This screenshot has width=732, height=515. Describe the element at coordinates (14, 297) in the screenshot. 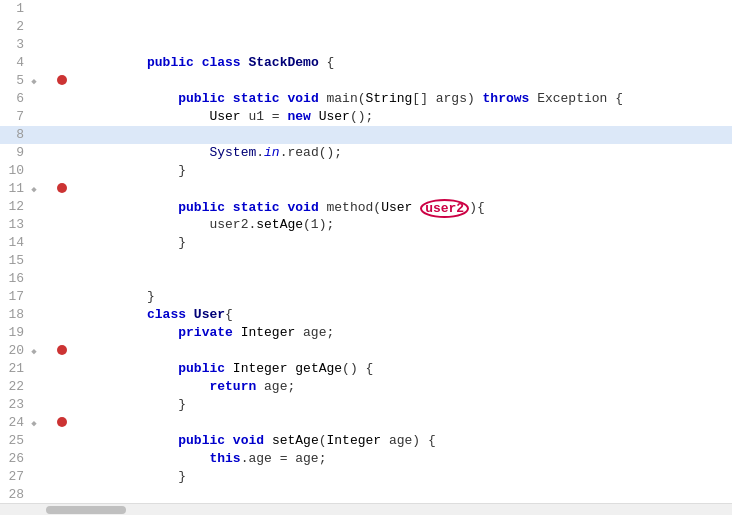

I see `line-number-17: 17` at that location.